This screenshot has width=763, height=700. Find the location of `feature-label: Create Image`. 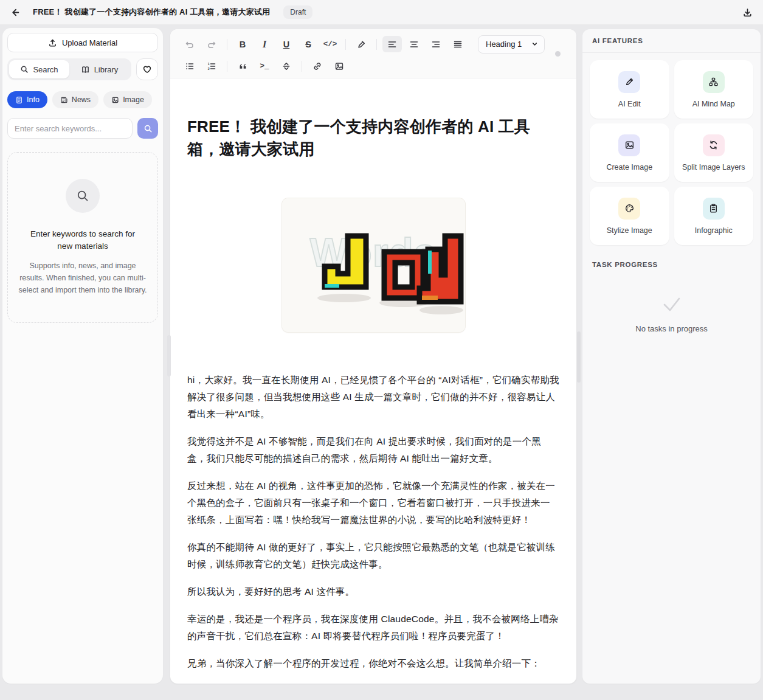

feature-label: Create Image is located at coordinates (629, 167).